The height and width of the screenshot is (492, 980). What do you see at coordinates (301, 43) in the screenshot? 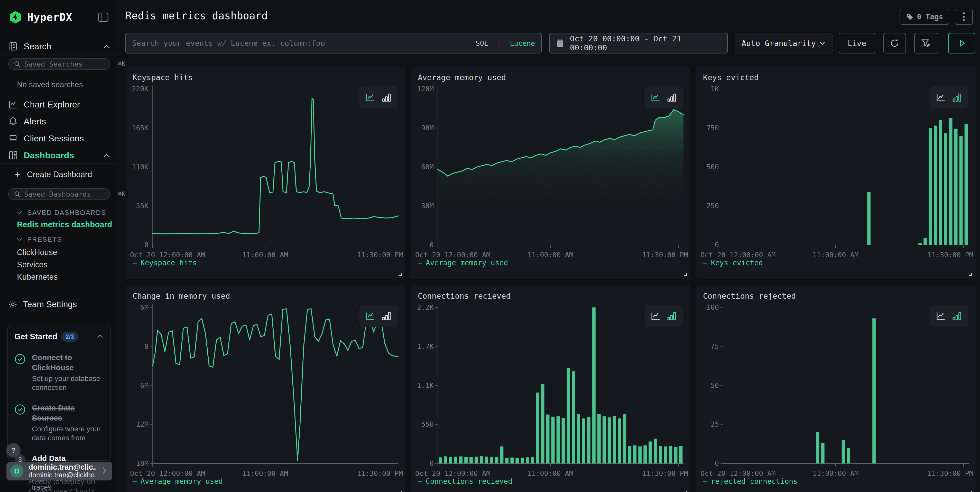
I see `event-search-input` at bounding box center [301, 43].